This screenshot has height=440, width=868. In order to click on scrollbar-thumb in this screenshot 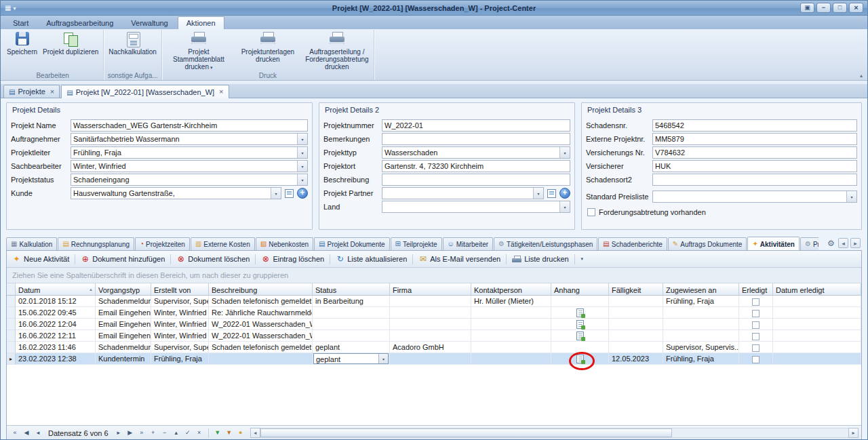, I will do `click(467, 433)`.